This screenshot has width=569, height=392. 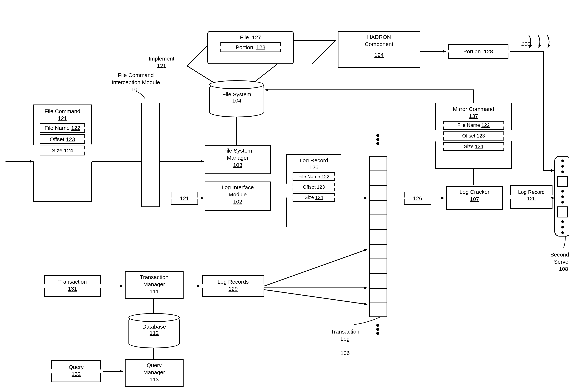 I want to click on log-record-field-size: Size 124, so click(x=314, y=197).